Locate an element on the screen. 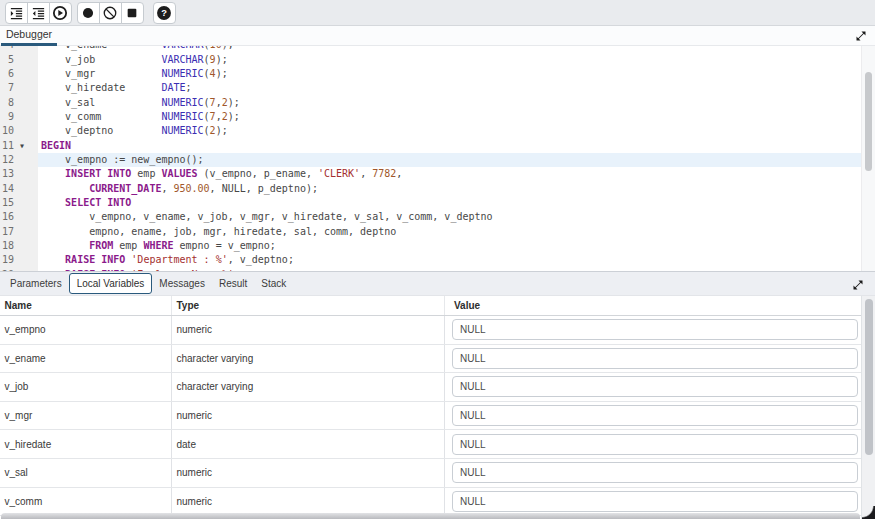 The image size is (875, 519). grid-horizontal-scrollbar is located at coordinates (430, 516).